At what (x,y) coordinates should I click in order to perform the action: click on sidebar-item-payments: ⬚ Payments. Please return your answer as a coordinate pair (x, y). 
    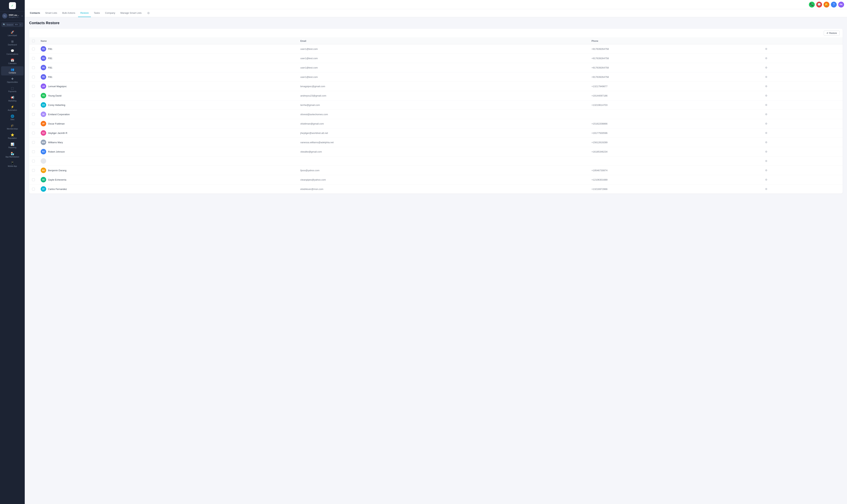
    Looking at the image, I should click on (12, 90).